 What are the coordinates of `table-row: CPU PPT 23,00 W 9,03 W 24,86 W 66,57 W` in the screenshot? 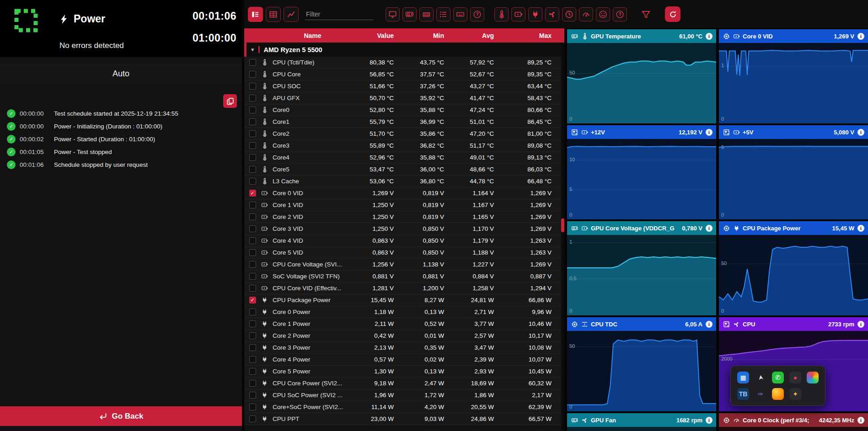 It's located at (404, 419).